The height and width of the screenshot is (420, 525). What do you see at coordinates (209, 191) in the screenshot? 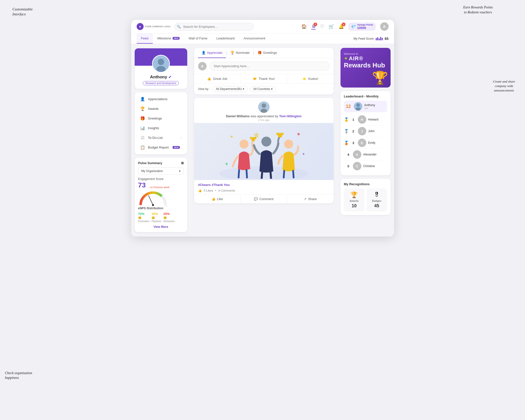
I see `post-likes: 5 Likes` at bounding box center [209, 191].